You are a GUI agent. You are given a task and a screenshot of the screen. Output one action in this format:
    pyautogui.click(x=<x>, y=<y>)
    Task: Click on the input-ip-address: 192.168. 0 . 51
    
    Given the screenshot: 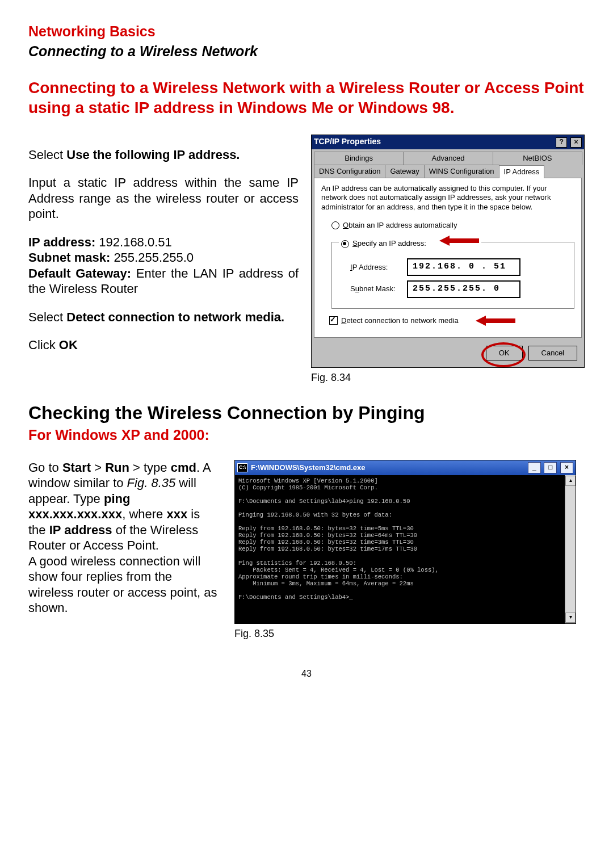 What is the action you would take?
    pyautogui.click(x=464, y=267)
    